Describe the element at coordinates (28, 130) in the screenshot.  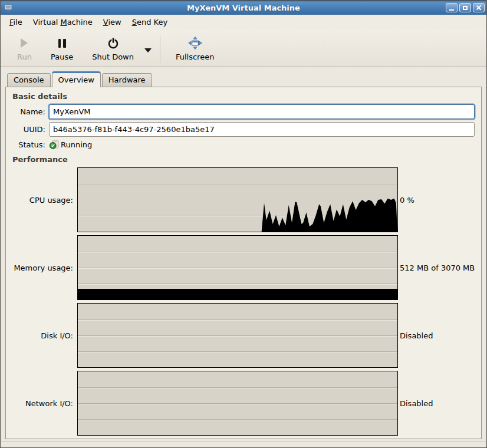
I see `uuid-label: UUID:` at that location.